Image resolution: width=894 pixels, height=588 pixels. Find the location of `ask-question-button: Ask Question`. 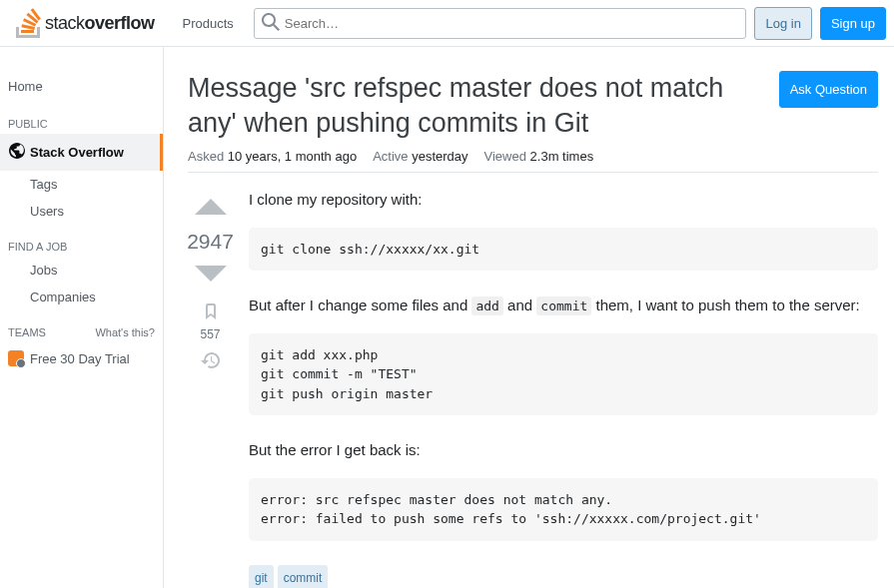

ask-question-button: Ask Question is located at coordinates (829, 90).